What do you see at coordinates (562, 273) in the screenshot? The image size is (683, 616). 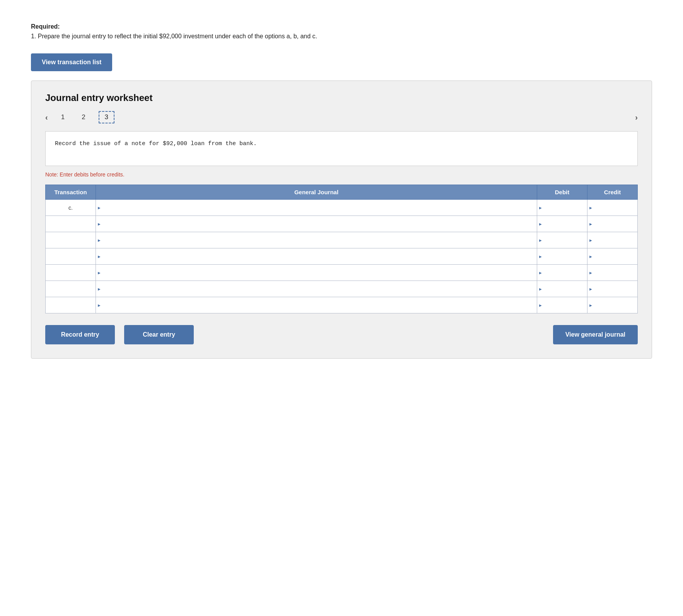 I see `debit-cell-5: ►` at bounding box center [562, 273].